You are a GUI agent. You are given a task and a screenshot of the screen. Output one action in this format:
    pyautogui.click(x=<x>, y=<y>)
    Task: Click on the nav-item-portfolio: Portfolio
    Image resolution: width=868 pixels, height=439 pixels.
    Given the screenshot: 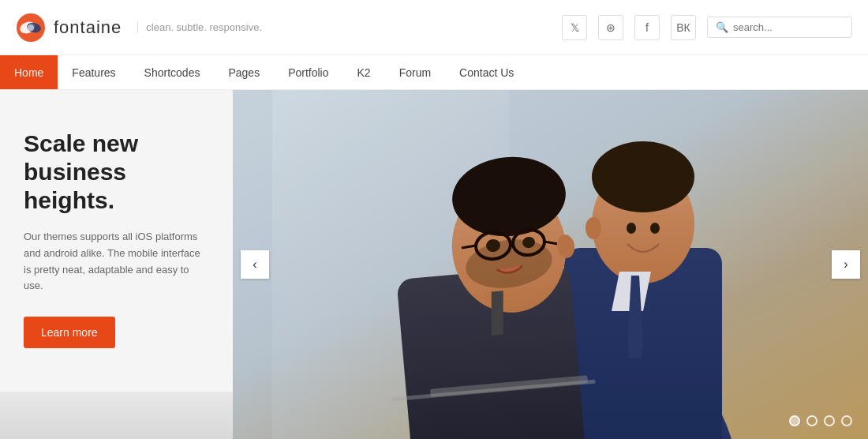 What is the action you would take?
    pyautogui.click(x=308, y=73)
    